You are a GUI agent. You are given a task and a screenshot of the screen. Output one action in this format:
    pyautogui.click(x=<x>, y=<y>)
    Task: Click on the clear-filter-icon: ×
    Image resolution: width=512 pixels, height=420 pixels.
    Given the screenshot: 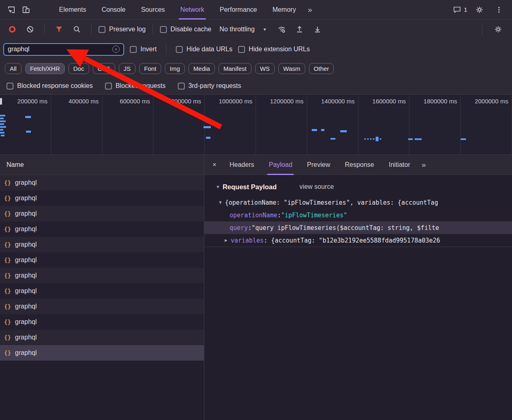 What is the action you would take?
    pyautogui.click(x=116, y=49)
    